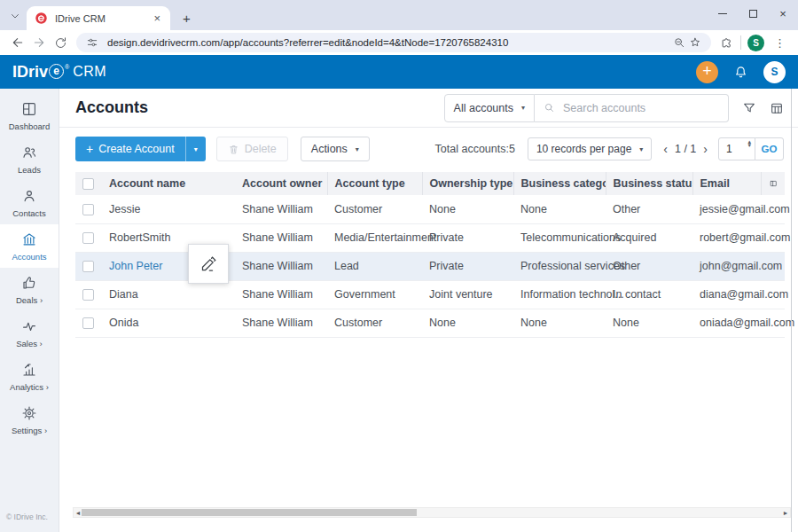 This screenshot has width=798, height=532. What do you see at coordinates (281, 184) in the screenshot?
I see `column-header-account-owner: Account owner` at bounding box center [281, 184].